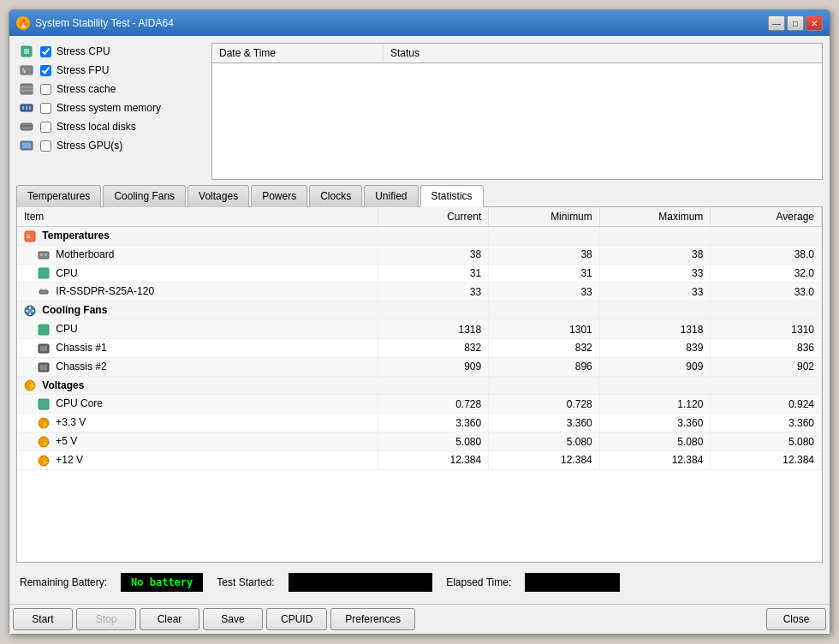 This screenshot has width=839, height=644. What do you see at coordinates (233, 619) in the screenshot?
I see `save-button: Save` at bounding box center [233, 619].